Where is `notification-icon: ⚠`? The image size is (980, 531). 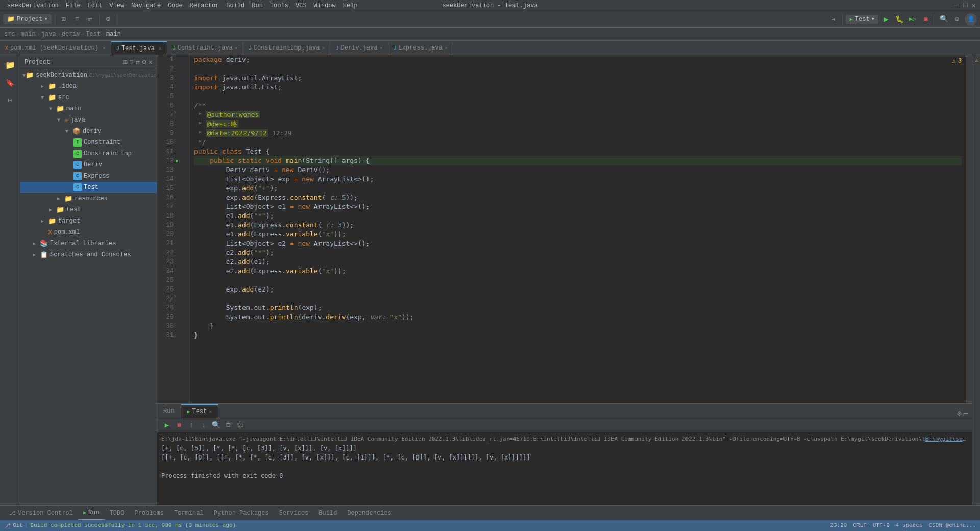 notification-icon: ⚠ is located at coordinates (976, 60).